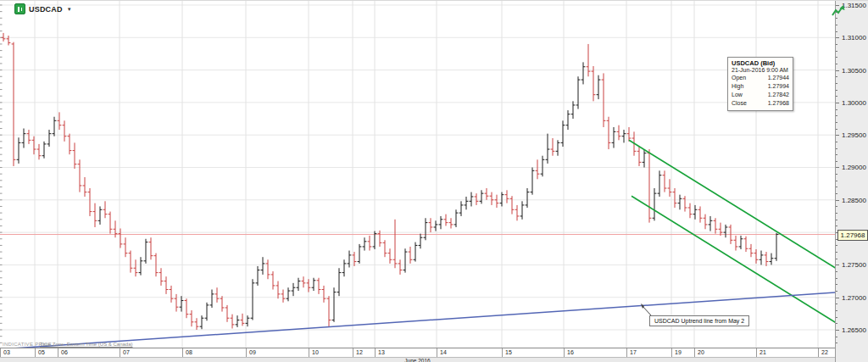 This screenshot has width=868, height=362. What do you see at coordinates (778, 103) in the screenshot?
I see `tooltip-close-value: 1.27968` at bounding box center [778, 103].